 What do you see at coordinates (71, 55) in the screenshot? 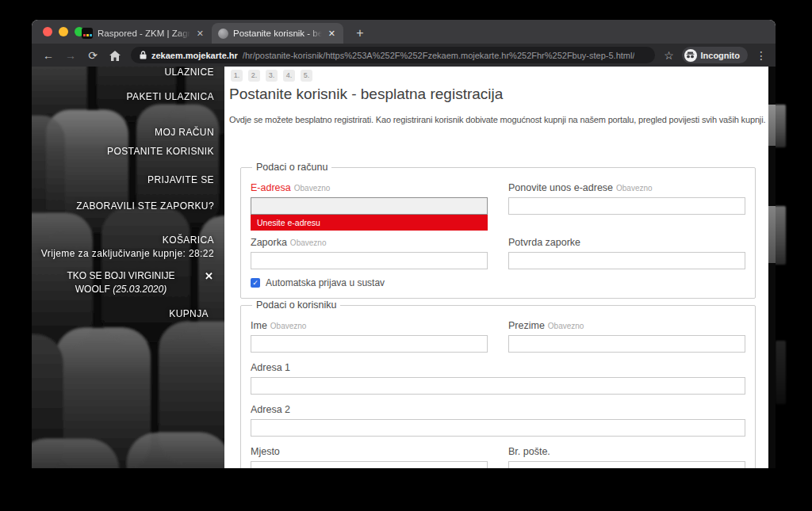
I see `forward-icon: →` at bounding box center [71, 55].